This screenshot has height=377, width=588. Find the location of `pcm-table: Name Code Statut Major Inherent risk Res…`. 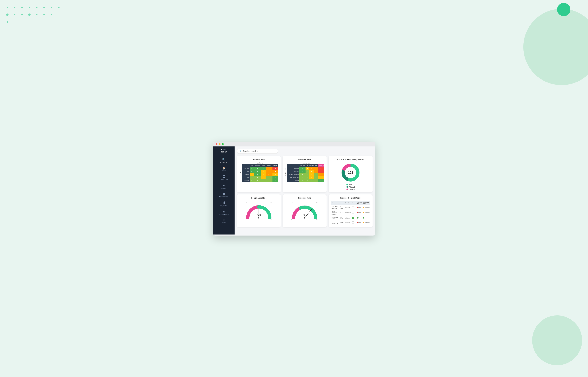

pcm-table: Name Code Statut Major Inherent risk Res… is located at coordinates (350, 213).